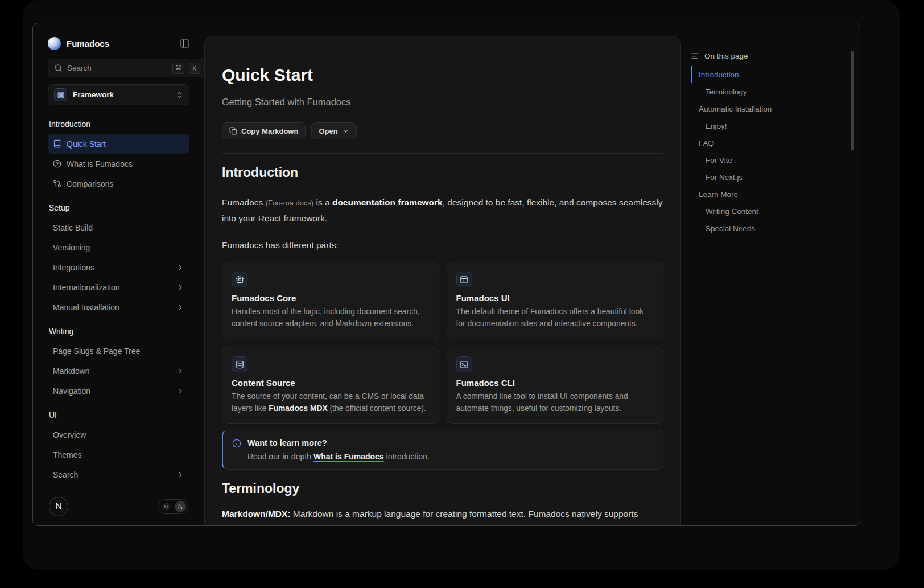 The image size is (924, 588). What do you see at coordinates (443, 102) in the screenshot?
I see `page-subtitle: Getting Started with Fumadocs` at bounding box center [443, 102].